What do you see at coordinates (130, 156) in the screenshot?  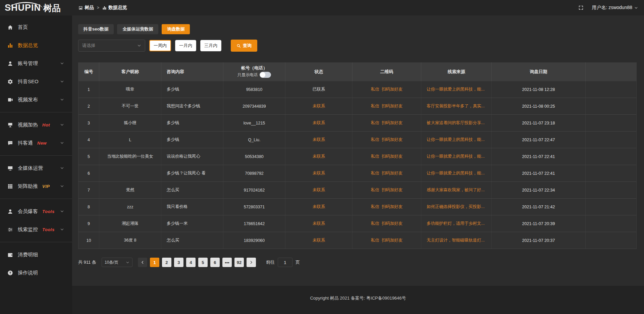 I see `cell-nickname: 当地比较能吃的一位美女` at bounding box center [130, 156].